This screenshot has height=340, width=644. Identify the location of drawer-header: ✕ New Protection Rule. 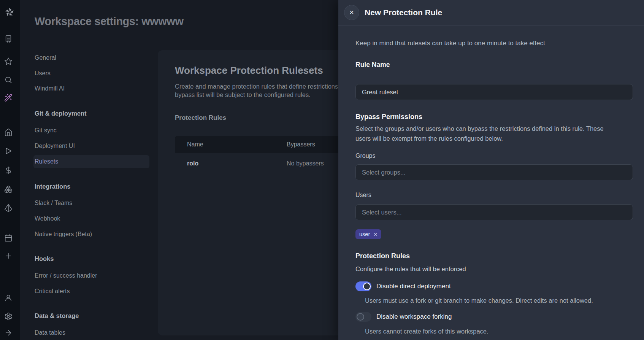
(491, 13).